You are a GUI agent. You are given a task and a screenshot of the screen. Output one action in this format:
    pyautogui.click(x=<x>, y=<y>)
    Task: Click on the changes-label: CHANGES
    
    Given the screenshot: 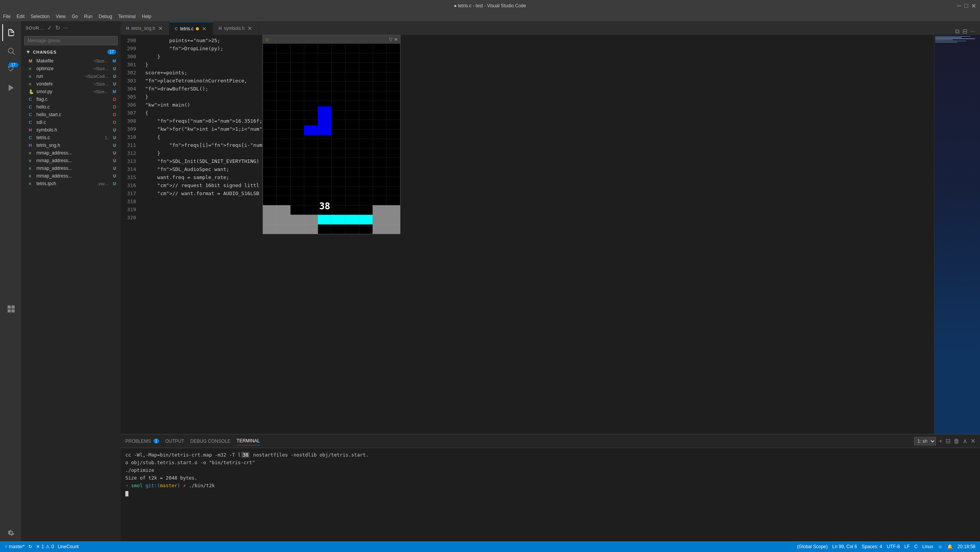 What is the action you would take?
    pyautogui.click(x=69, y=52)
    